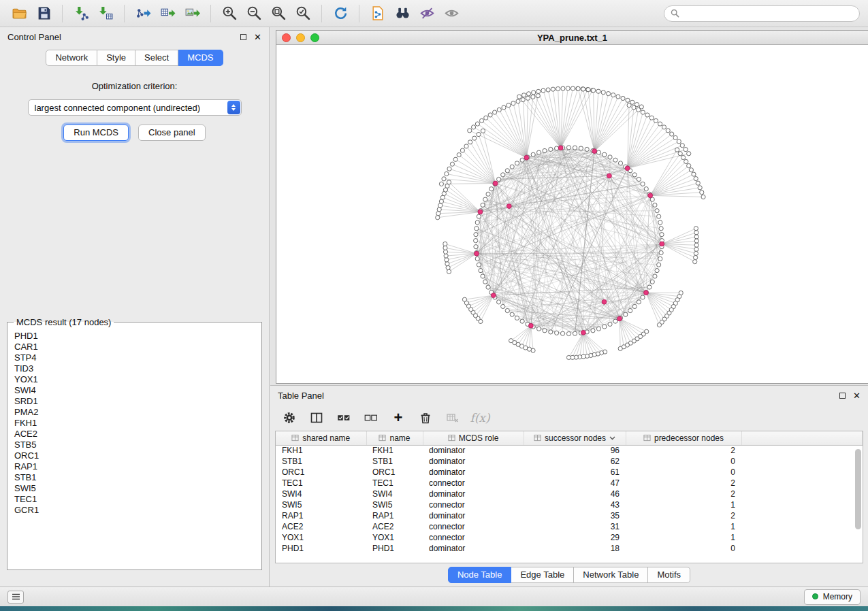 This screenshot has height=611, width=868. What do you see at coordinates (575, 472) in the screenshot?
I see `cell-successor-nodes: 61` at bounding box center [575, 472].